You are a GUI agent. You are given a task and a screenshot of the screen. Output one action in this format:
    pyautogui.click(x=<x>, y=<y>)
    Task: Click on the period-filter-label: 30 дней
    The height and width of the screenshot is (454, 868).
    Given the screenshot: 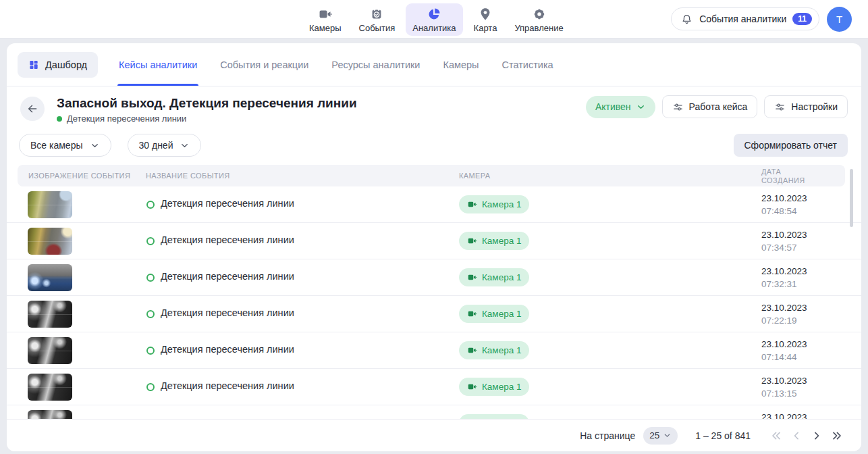 What is the action you would take?
    pyautogui.click(x=157, y=145)
    